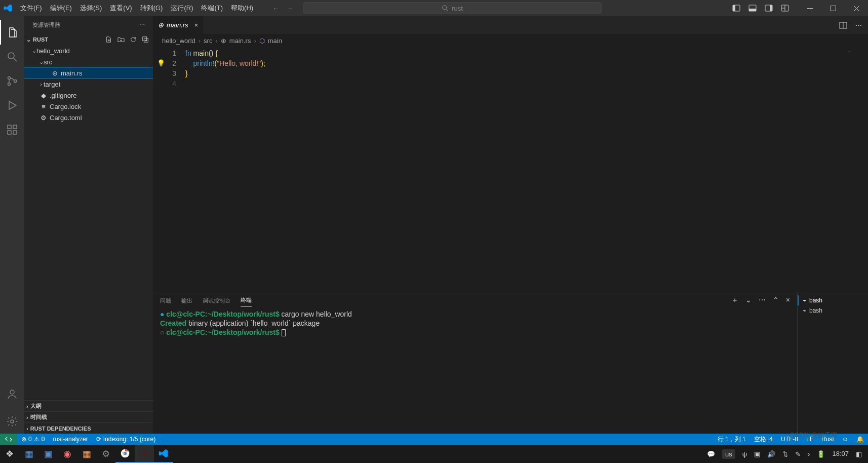 Image resolution: width=868 pixels, height=463 pixels. Describe the element at coordinates (748, 300) in the screenshot. I see `terminal-dropdown-icon: ⌄` at that location.